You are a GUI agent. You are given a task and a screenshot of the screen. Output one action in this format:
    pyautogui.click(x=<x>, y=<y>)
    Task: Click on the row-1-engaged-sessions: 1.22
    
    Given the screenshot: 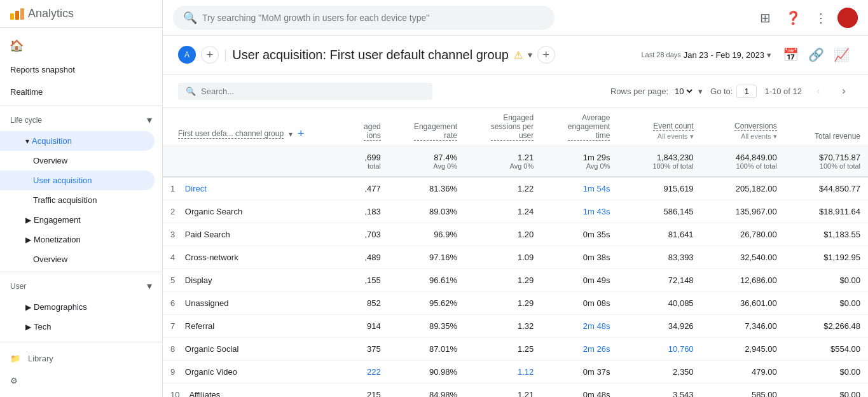 What is the action you would take?
    pyautogui.click(x=503, y=188)
    